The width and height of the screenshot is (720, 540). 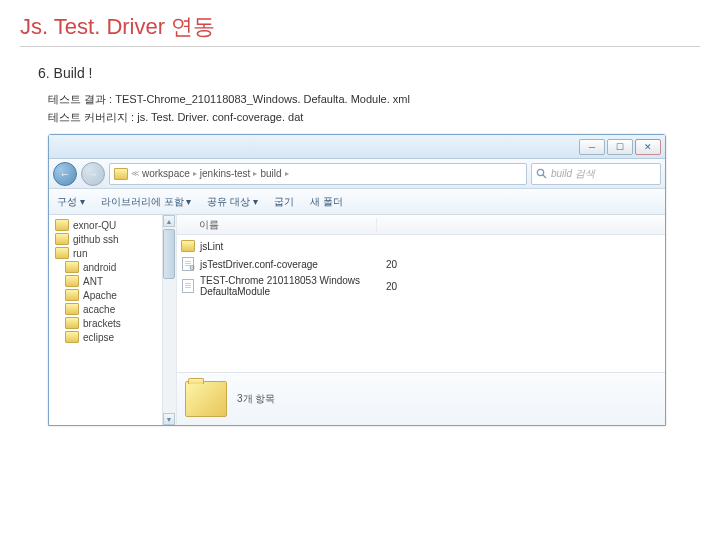 I want to click on file-name: jsTestDriver.conf-coverage, so click(x=259, y=264).